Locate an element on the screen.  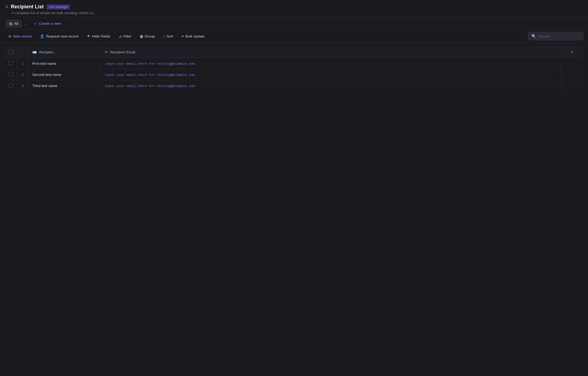
sort-icon: ↕ is located at coordinates (164, 36).